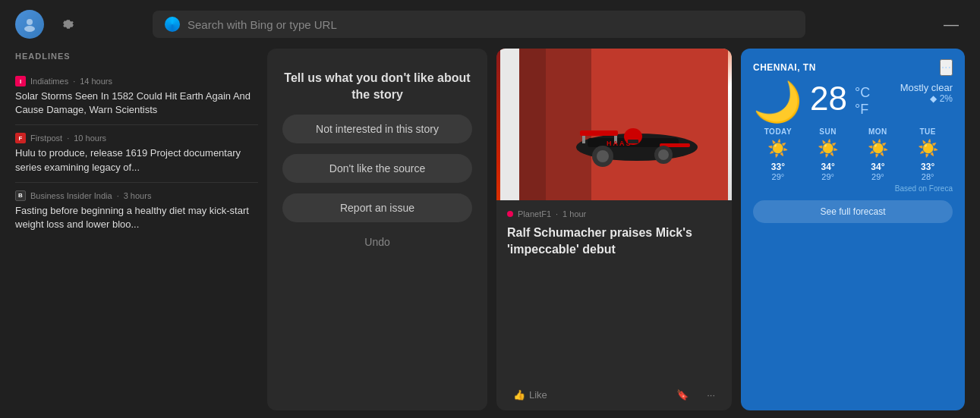 The width and height of the screenshot is (980, 418). I want to click on news-source-2: Firstpost, so click(46, 138).